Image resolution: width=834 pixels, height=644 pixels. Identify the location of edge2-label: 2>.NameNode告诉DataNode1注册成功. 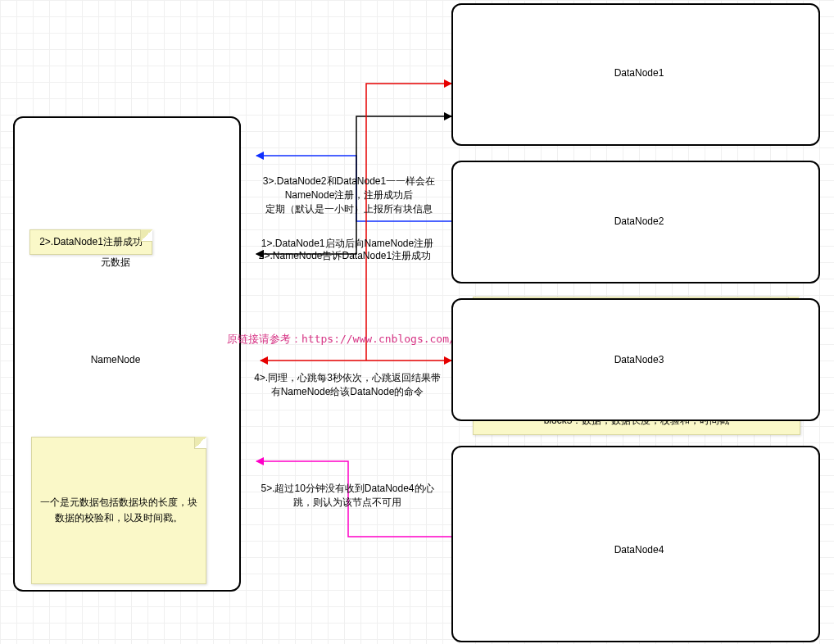
(345, 256).